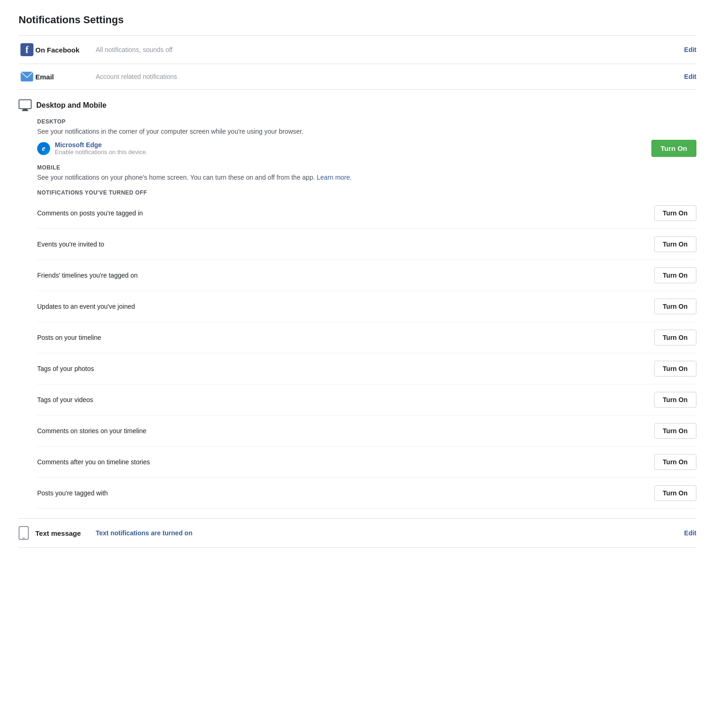  I want to click on learn-more-link: Learn more., so click(335, 177).